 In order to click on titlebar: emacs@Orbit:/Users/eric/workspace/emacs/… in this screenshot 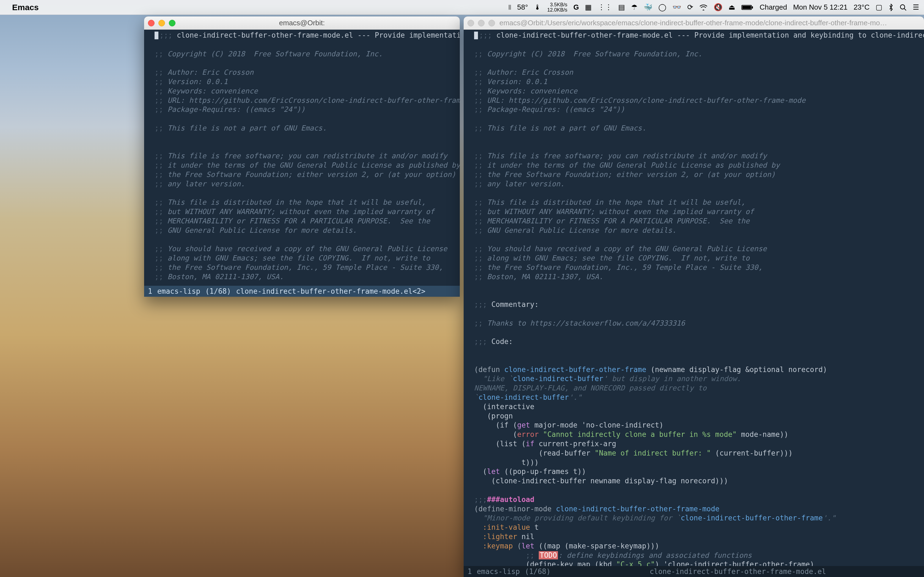, I will do `click(694, 23)`.